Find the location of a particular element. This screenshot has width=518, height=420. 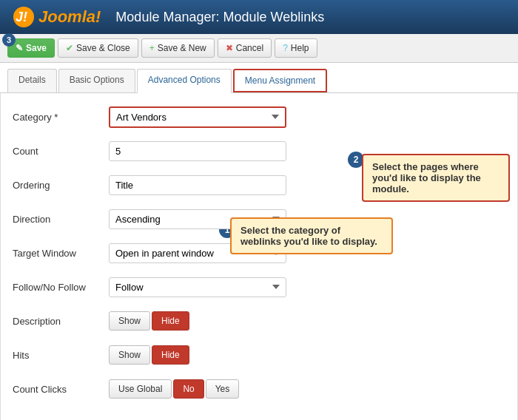

help-icon: ? is located at coordinates (286, 48).